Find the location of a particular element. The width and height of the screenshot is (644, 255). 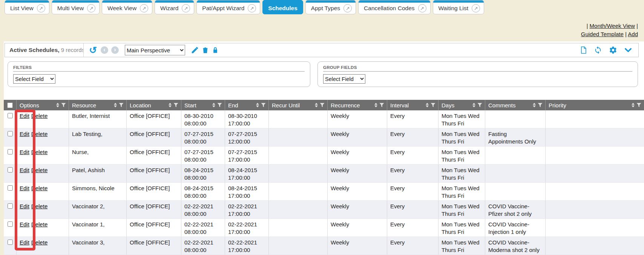

column-header-priority: Priority is located at coordinates (595, 105).